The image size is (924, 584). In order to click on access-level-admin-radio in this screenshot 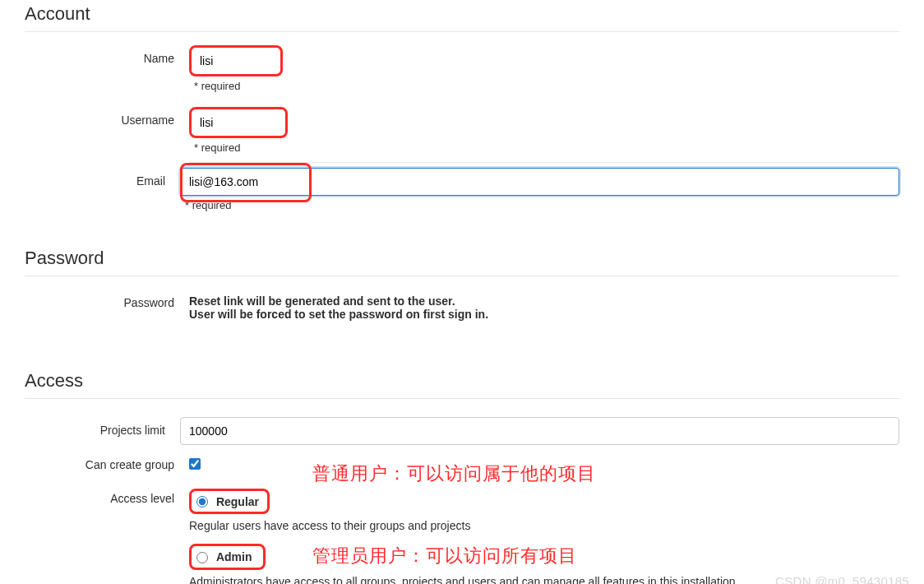, I will do `click(202, 558)`.